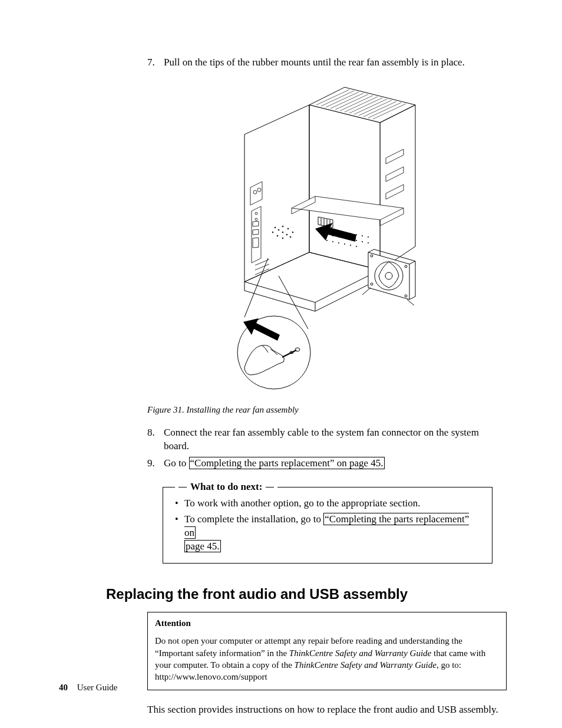 The image size is (562, 728). What do you see at coordinates (211, 677) in the screenshot?
I see `support-url: http://www.lenovo.com/support` at bounding box center [211, 677].